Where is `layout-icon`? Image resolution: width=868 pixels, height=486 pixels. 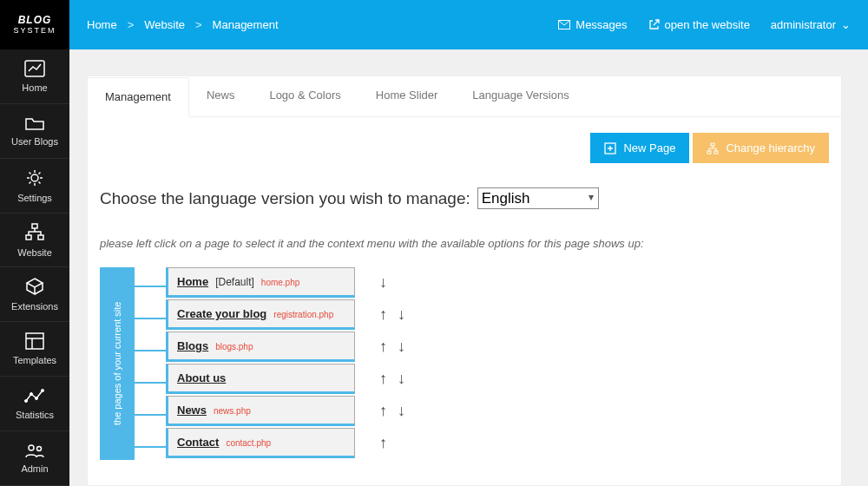 layout-icon is located at coordinates (35, 341).